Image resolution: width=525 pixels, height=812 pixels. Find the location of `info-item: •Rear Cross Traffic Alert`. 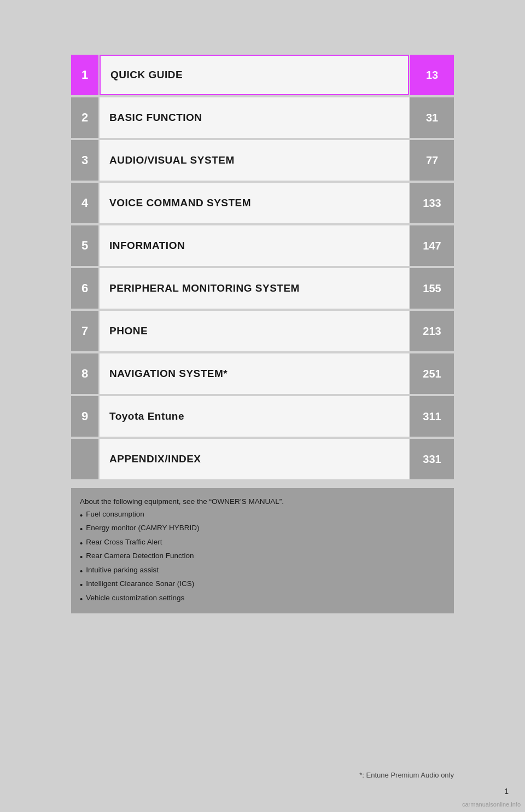

info-item: •Rear Cross Traffic Alert is located at coordinates (262, 543).